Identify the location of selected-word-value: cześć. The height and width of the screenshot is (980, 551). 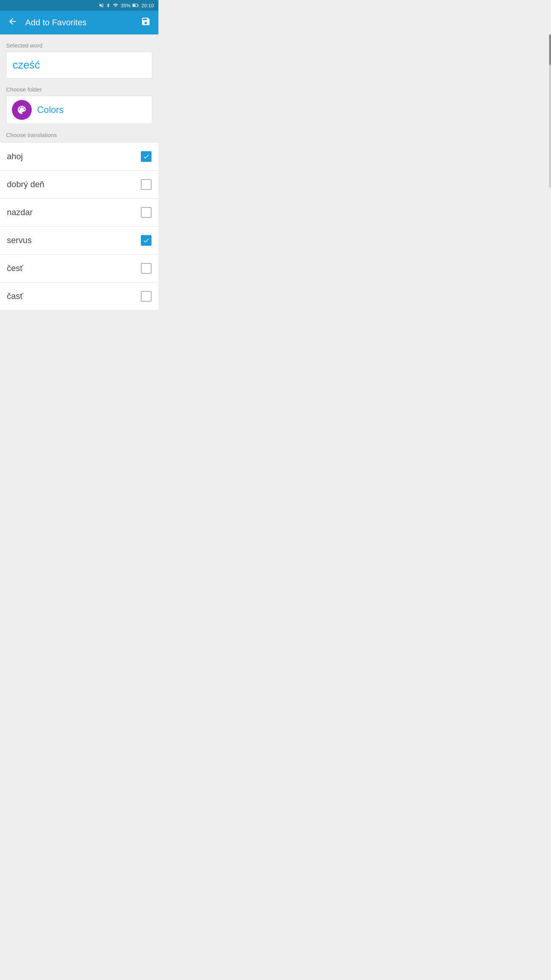
(26, 65).